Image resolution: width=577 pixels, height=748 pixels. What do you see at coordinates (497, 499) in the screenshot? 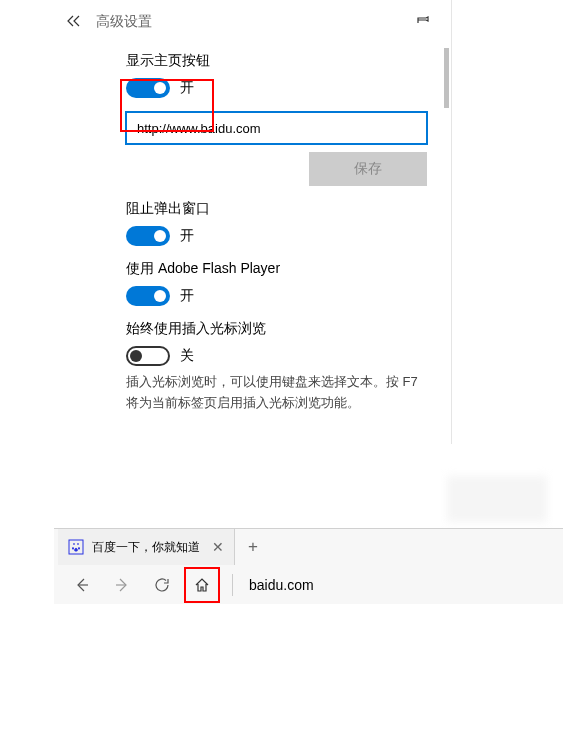
I see `blurred-region` at bounding box center [497, 499].